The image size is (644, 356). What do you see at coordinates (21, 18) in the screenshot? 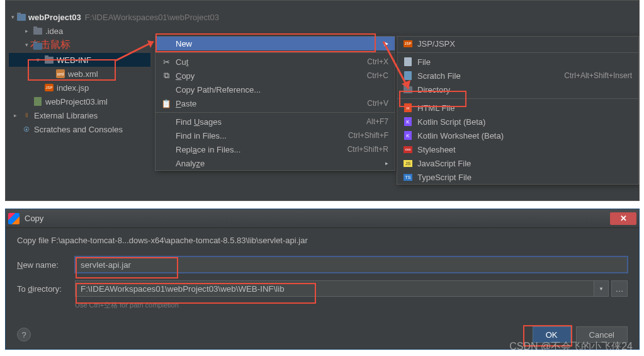
I see `project-folder-icon` at bounding box center [21, 18].